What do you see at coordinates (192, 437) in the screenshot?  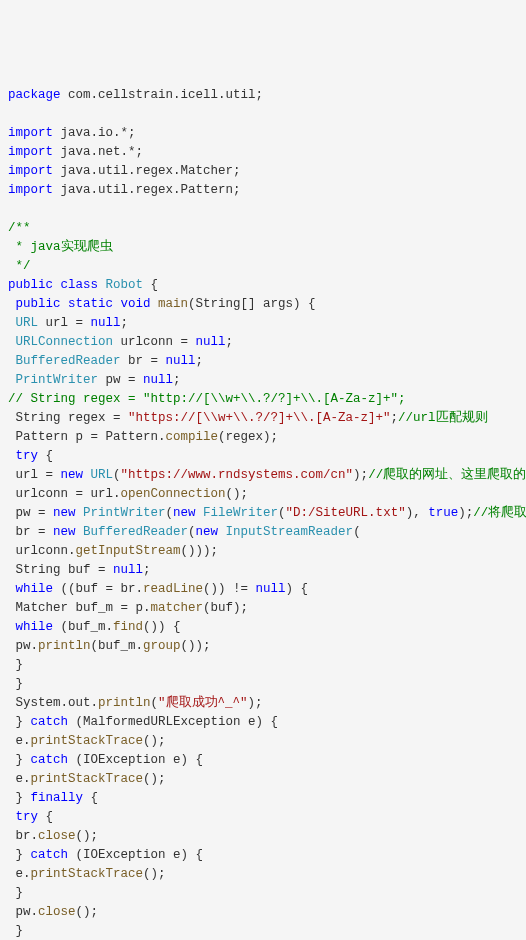 I see `method-compile: compile` at bounding box center [192, 437].